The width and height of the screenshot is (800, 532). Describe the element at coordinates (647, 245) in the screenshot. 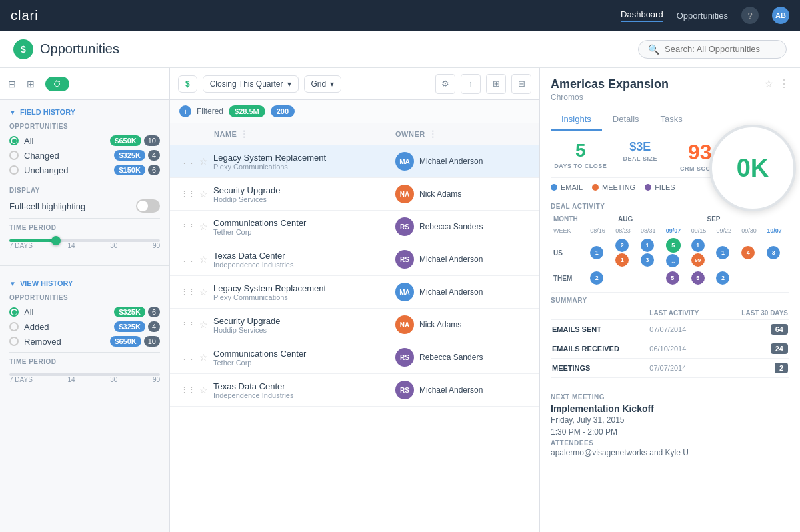

I see `bubble: 1` at that location.